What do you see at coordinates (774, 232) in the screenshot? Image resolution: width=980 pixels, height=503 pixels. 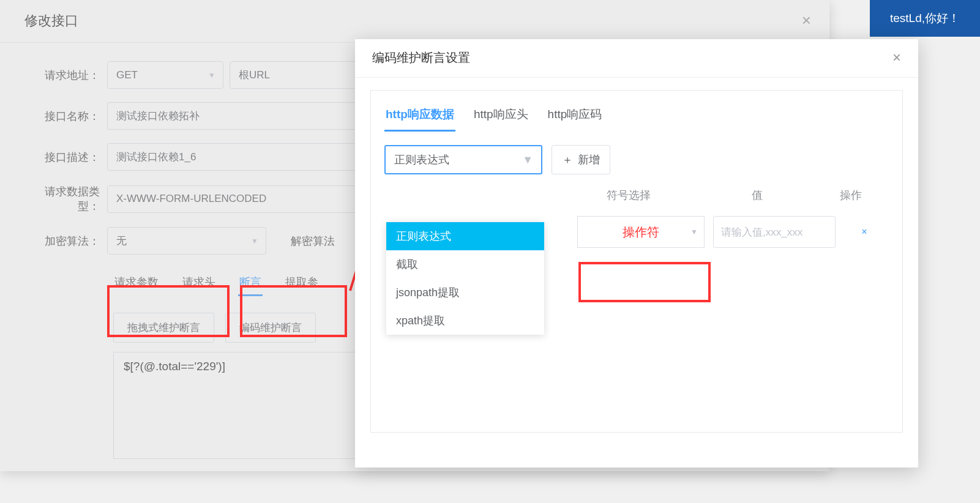 I see `value-input: 请输入值,xxx_xxx` at bounding box center [774, 232].